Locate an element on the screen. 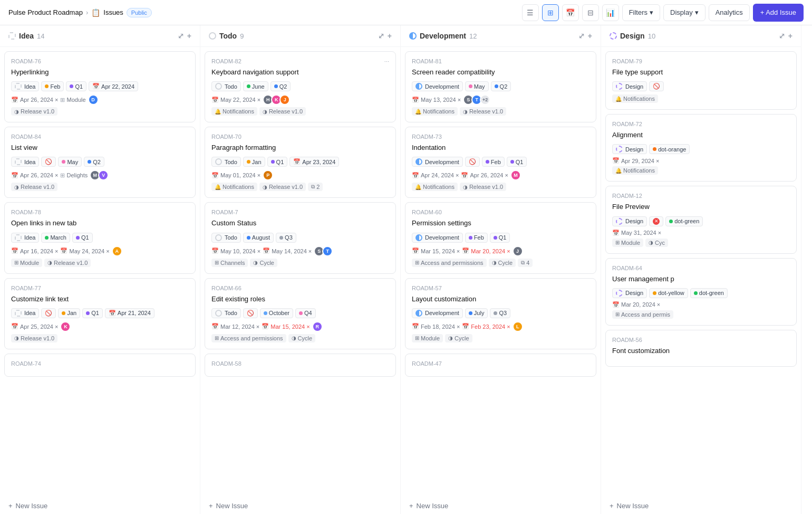 The width and height of the screenshot is (812, 514). avatars: P is located at coordinates (268, 175).